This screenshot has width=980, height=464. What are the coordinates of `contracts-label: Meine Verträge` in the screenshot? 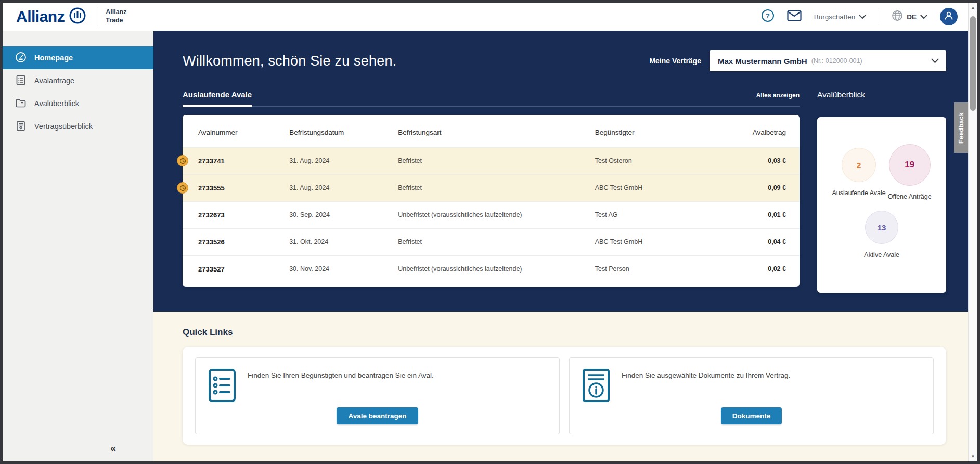 It's located at (675, 61).